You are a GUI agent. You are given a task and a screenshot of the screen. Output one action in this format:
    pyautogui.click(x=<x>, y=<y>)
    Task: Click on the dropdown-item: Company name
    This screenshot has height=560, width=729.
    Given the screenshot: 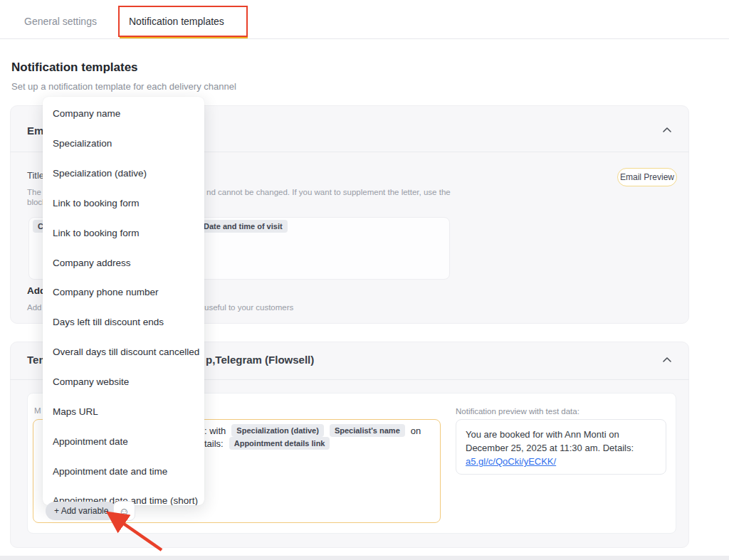 What is the action you would take?
    pyautogui.click(x=124, y=114)
    